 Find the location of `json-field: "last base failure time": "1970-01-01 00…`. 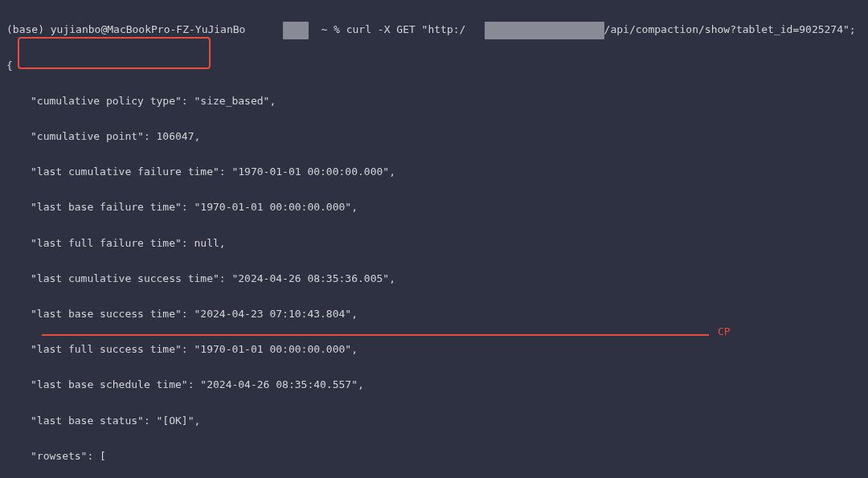

json-field: "last base failure time": "1970-01-01 00… is located at coordinates (434, 207).